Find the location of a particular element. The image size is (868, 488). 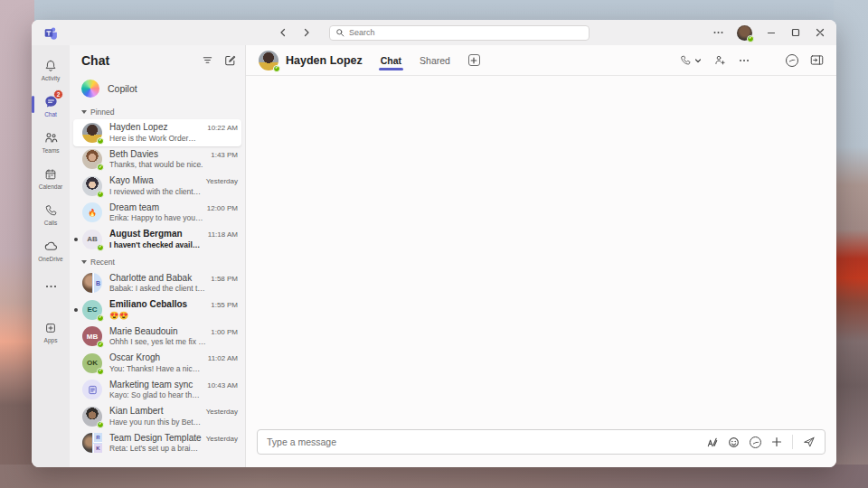

chat-row-marketing-team-sync: Marketing team sync Kayo: So glad to hea… is located at coordinates (157, 390).